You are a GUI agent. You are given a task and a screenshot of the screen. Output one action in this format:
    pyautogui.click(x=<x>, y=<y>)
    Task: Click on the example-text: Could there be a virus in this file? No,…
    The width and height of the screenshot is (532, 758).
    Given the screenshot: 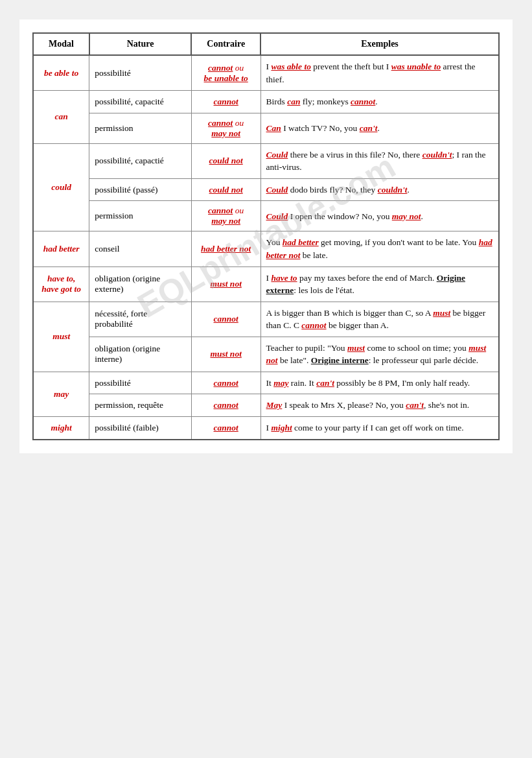 What is the action you would take?
    pyautogui.click(x=376, y=161)
    